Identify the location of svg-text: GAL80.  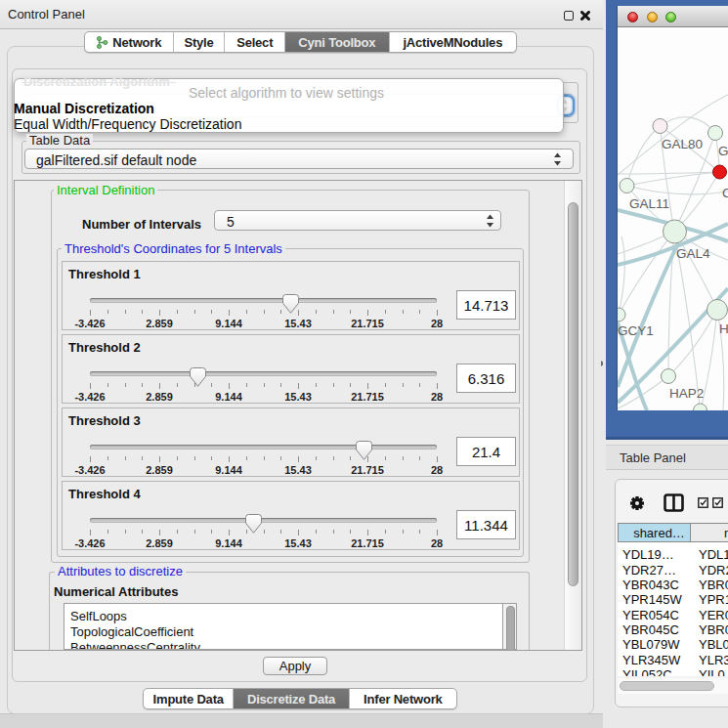
(682, 145).